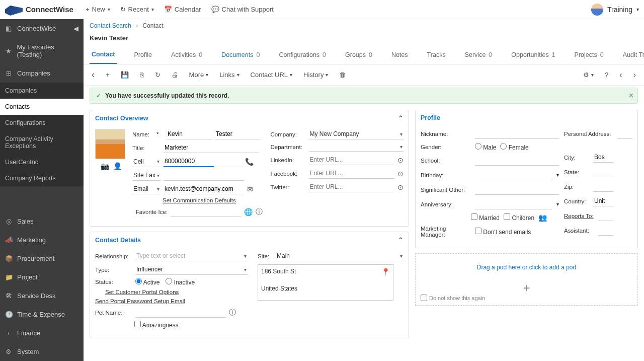  What do you see at coordinates (137, 9) in the screenshot?
I see `recent-button: ↻ Recent ▾` at bounding box center [137, 9].